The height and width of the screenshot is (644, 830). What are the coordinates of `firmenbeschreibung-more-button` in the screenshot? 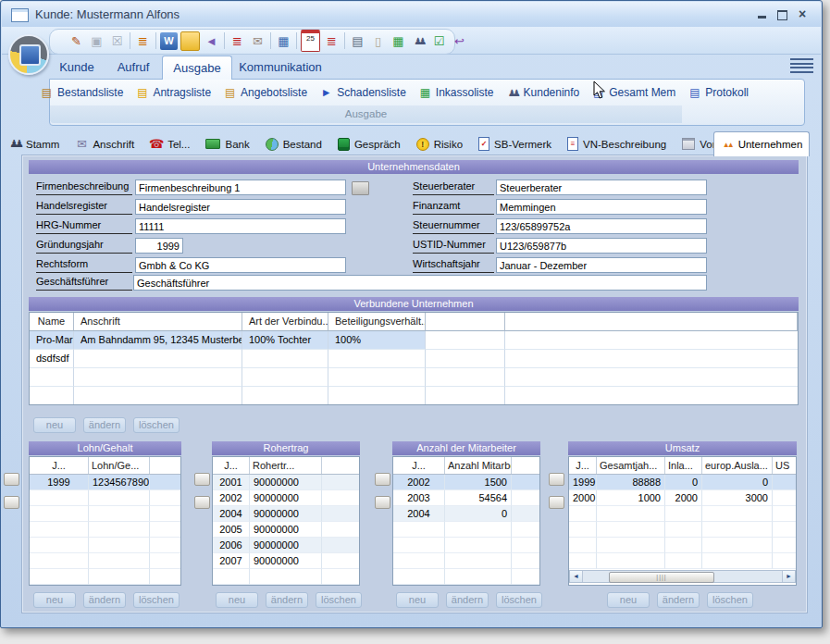 It's located at (361, 189).